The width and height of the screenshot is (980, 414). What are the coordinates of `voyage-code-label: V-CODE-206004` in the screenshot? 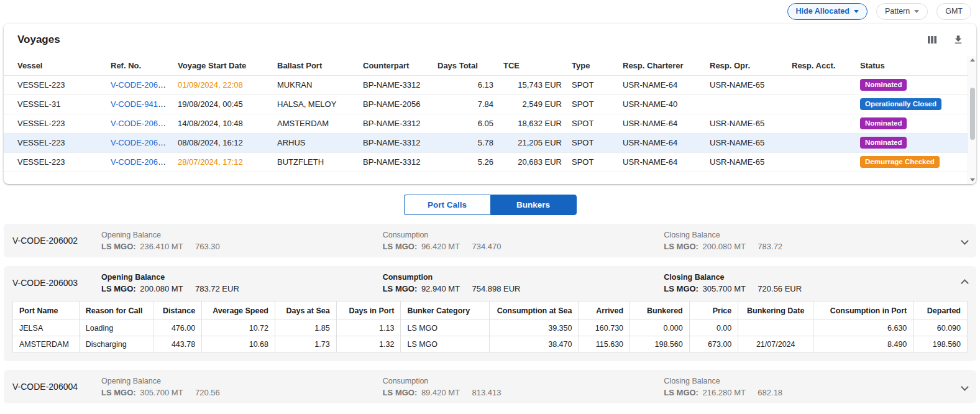 It's located at (57, 387).